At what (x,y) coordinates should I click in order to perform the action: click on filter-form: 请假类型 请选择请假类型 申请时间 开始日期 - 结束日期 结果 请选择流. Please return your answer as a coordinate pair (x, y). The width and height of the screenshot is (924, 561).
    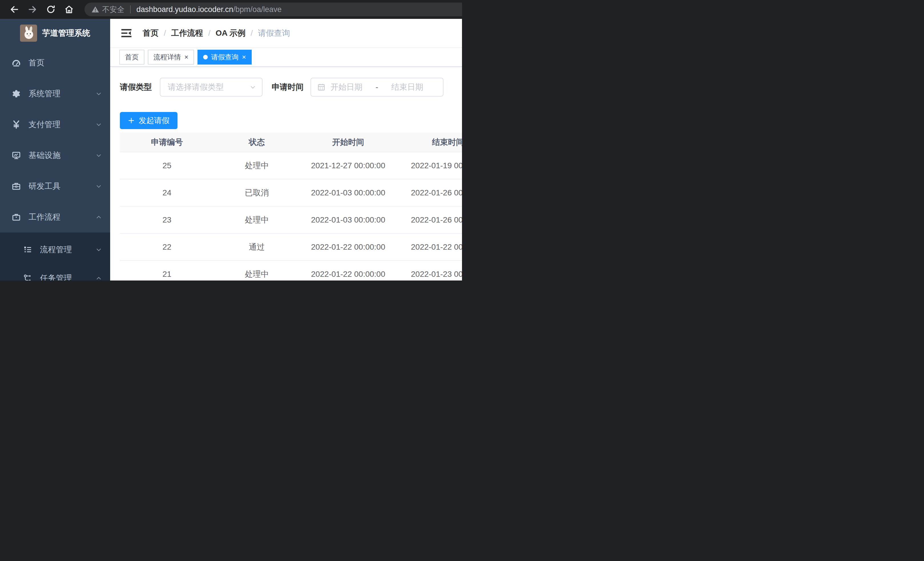
    Looking at the image, I should click on (291, 87).